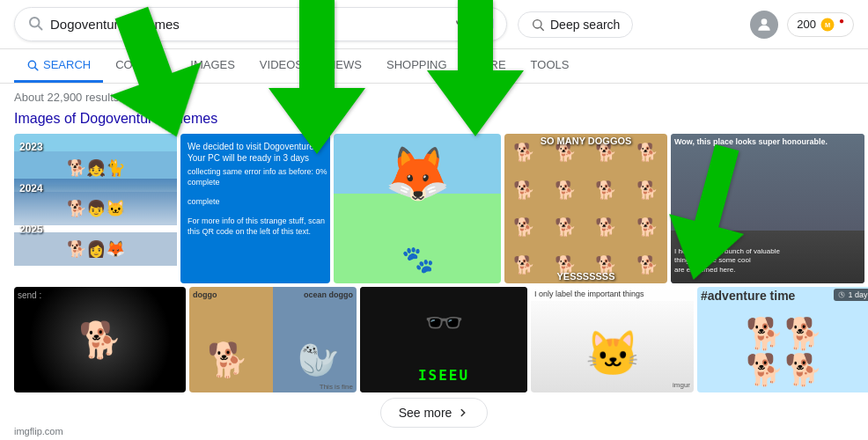 The width and height of the screenshot is (868, 440). I want to click on meme-white-cat: I only label the important things imgur …, so click(613, 340).